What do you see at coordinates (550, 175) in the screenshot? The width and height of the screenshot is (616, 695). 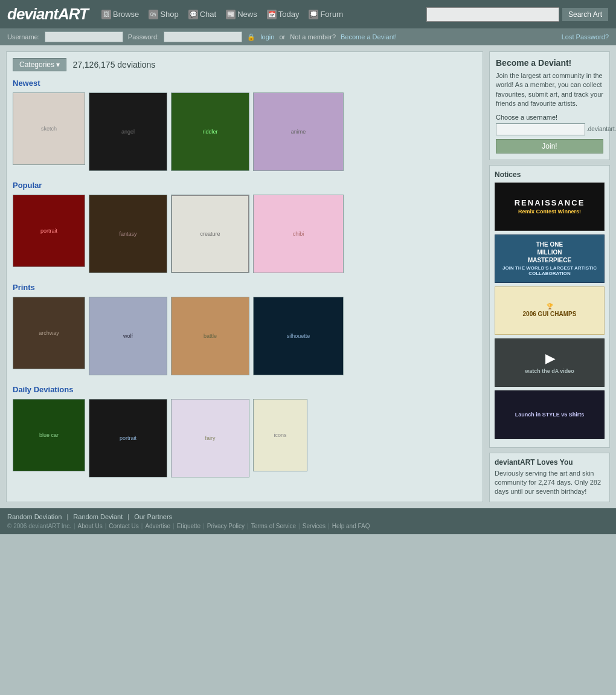 I see `notices-title: Notices` at bounding box center [550, 175].